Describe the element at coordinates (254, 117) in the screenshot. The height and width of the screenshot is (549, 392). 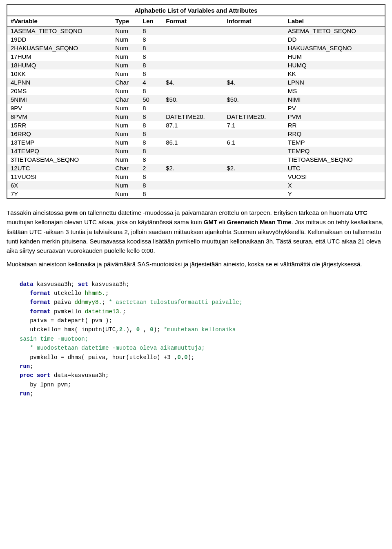
I see `table-cell: DATETIME20.` at that location.